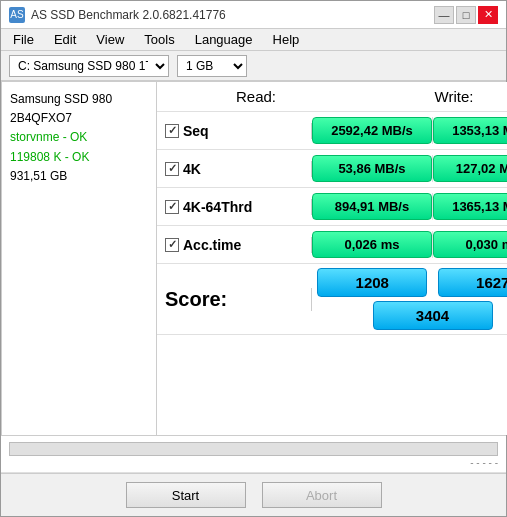 The image size is (507, 517). I want to click on acctime-write-cell: 0,030 ms, so click(470, 244).